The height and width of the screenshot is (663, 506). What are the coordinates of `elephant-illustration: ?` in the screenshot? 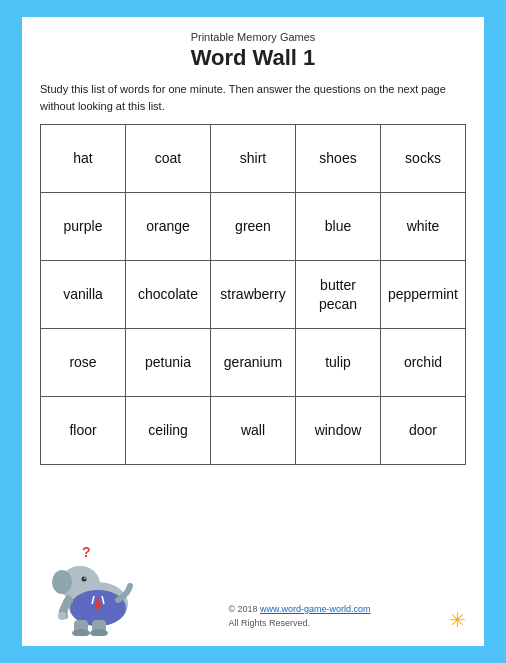 It's located at (95, 586).